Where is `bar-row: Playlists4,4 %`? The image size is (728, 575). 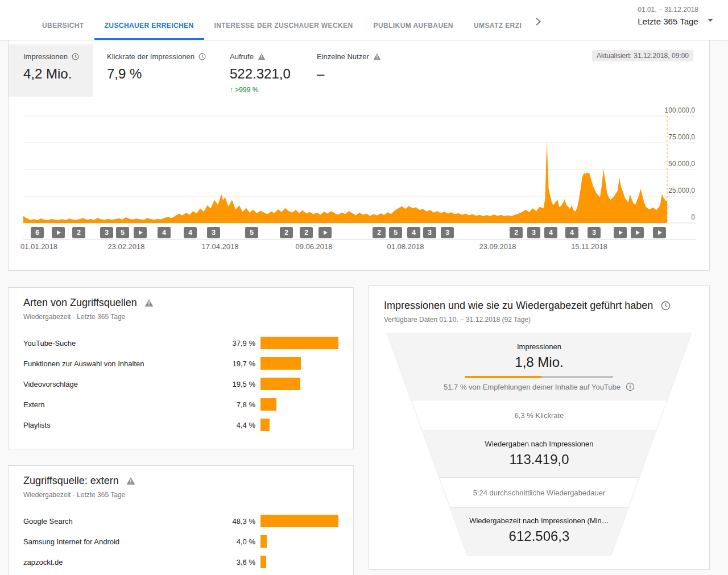 bar-row: Playlists4,4 % is located at coordinates (181, 425).